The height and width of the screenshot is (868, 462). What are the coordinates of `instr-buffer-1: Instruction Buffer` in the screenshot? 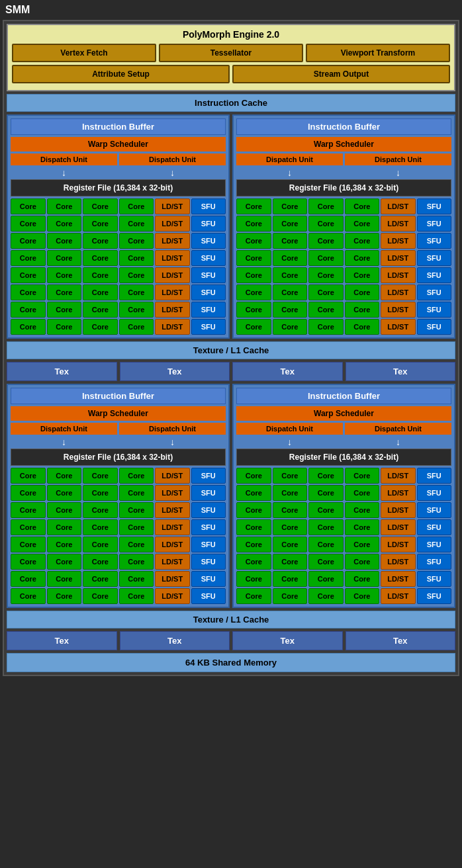 It's located at (118, 127).